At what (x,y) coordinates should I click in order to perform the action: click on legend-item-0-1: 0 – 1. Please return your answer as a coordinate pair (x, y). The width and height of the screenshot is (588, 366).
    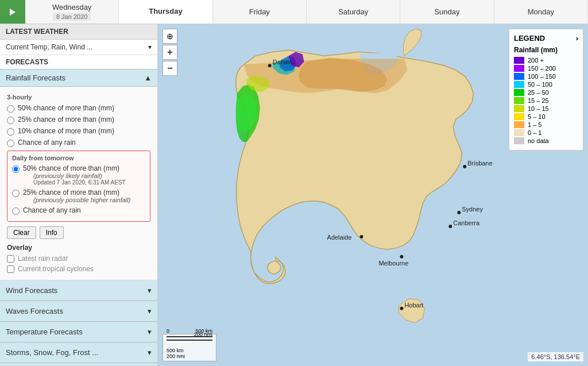
    Looking at the image, I should click on (546, 133).